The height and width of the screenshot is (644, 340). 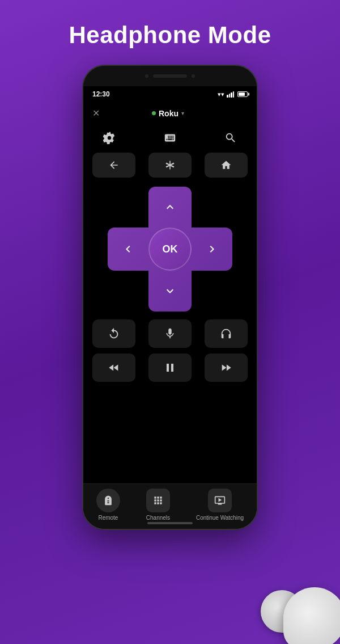 What do you see at coordinates (230, 94) in the screenshot?
I see `signal-bars` at bounding box center [230, 94].